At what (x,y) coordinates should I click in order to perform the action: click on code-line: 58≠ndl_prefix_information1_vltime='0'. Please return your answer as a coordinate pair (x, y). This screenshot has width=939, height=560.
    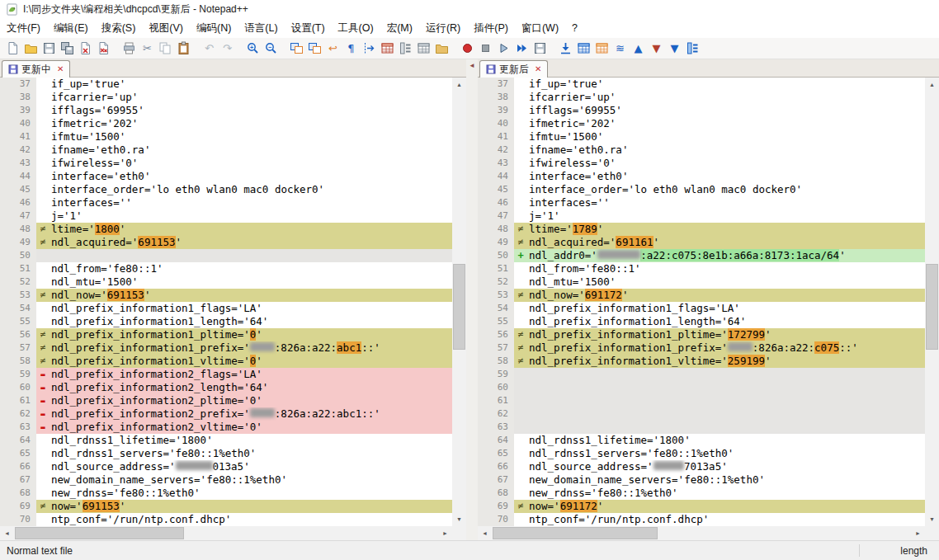
    Looking at the image, I should click on (226, 361).